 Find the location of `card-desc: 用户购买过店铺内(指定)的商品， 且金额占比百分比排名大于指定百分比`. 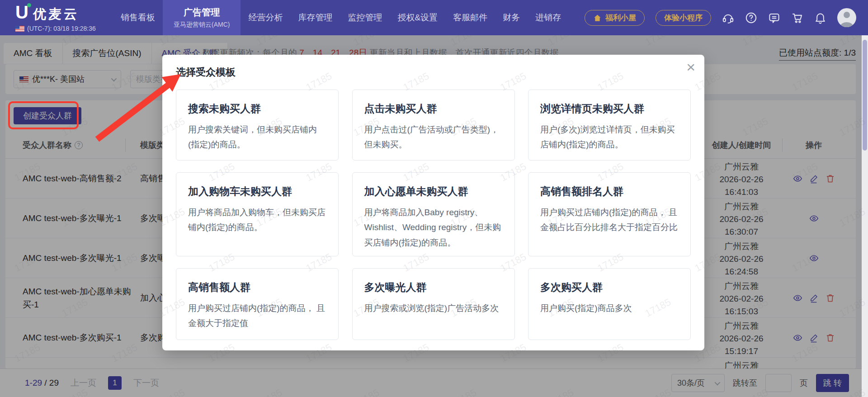

card-desc: 用户购买过店铺内(指定)的商品， 且金额占比百分比排名大于指定百分比 is located at coordinates (609, 220).